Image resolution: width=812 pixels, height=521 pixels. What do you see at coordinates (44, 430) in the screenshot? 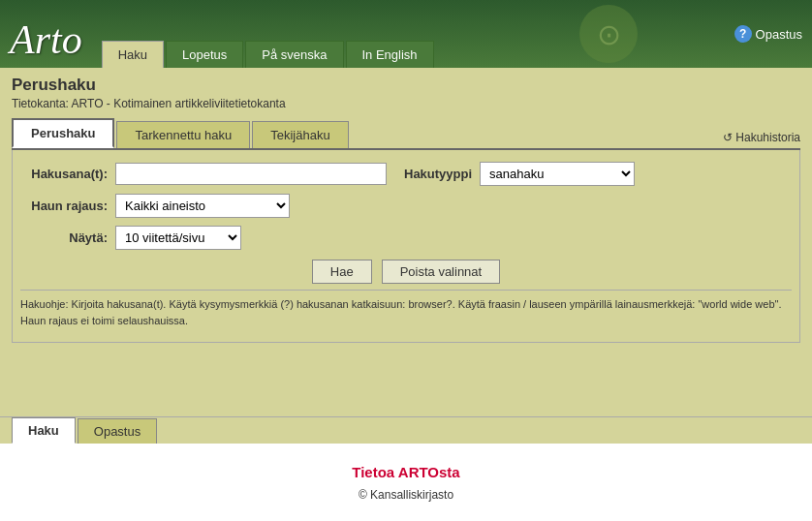
I see `bottom-tab-haku: Haku` at bounding box center [44, 430].